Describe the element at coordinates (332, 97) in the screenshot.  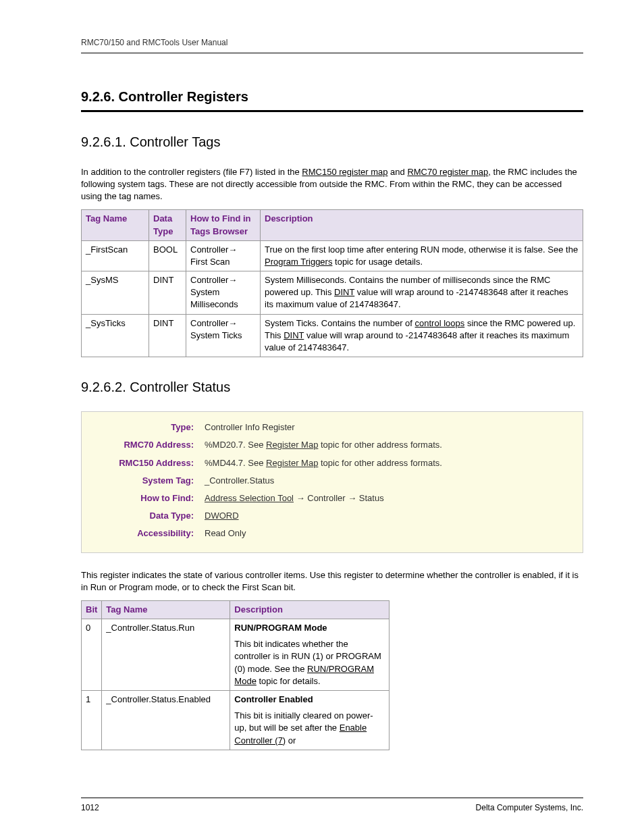
I see `section-heading: 9.2.6. Controller Registers` at that location.